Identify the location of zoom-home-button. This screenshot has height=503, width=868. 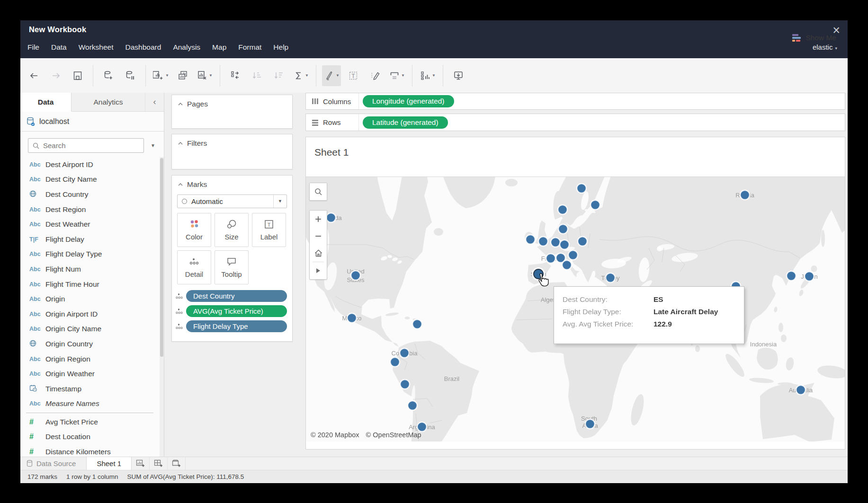
(318, 253).